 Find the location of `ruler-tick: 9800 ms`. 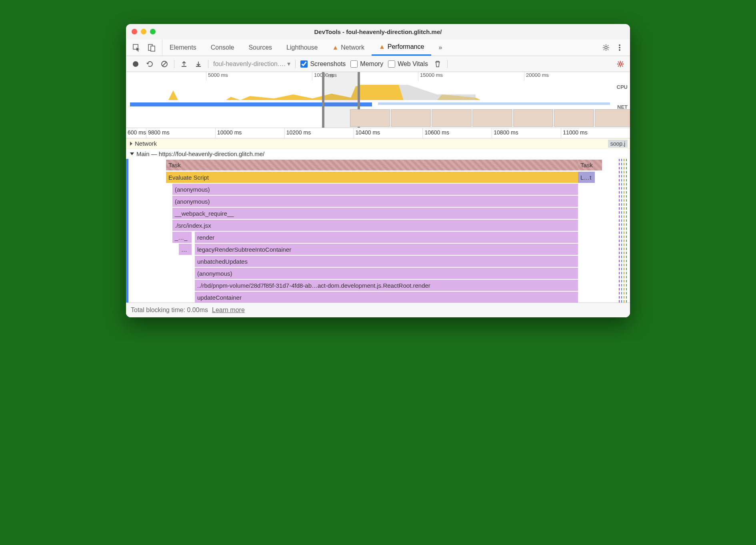

ruler-tick: 9800 ms is located at coordinates (181, 133).